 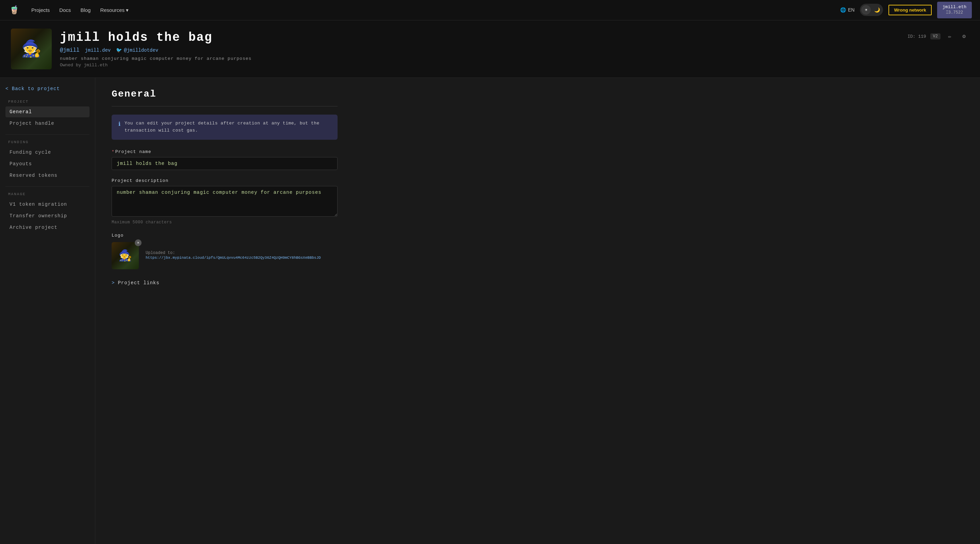 What do you see at coordinates (47, 112) in the screenshot?
I see `sidebar-item-general: General` at bounding box center [47, 112].